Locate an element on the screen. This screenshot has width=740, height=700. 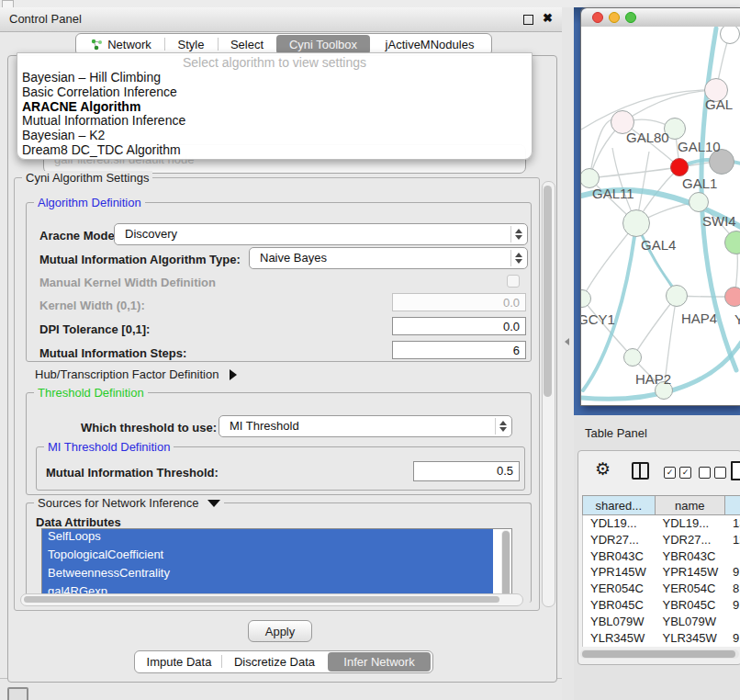
tab-impute-data: Impute Data is located at coordinates (179, 661).